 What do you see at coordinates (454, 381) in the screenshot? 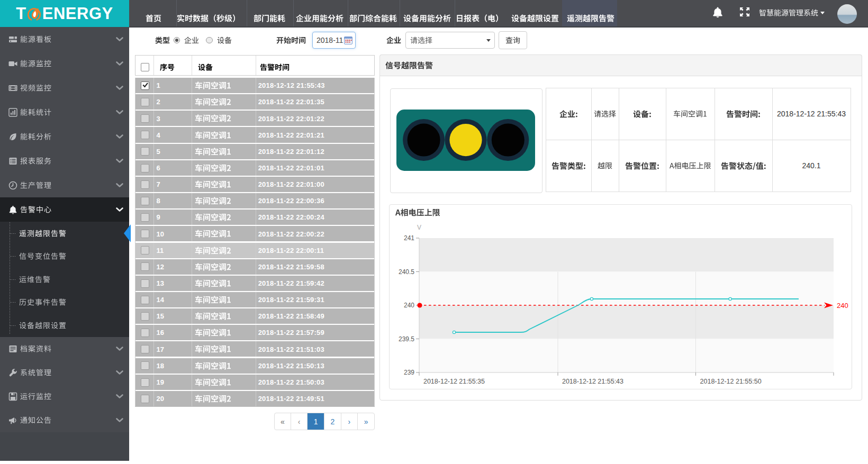
I see `svg-text: 2018-12-12 21:55:35` at bounding box center [454, 381].